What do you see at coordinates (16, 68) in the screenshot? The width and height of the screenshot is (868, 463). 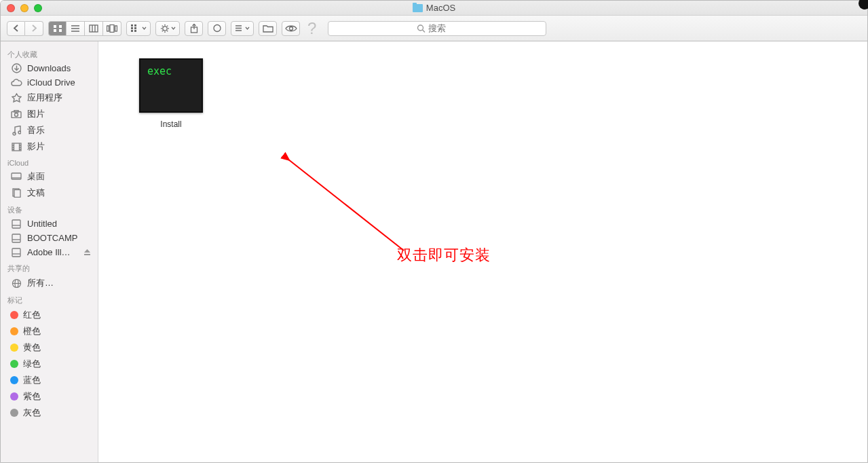 I see `download-icon` at bounding box center [16, 68].